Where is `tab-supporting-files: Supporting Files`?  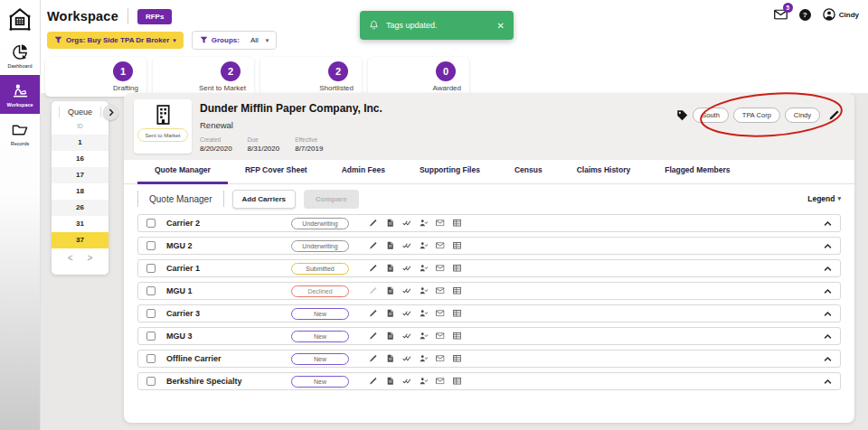 tab-supporting-files: Supporting Files is located at coordinates (450, 175).